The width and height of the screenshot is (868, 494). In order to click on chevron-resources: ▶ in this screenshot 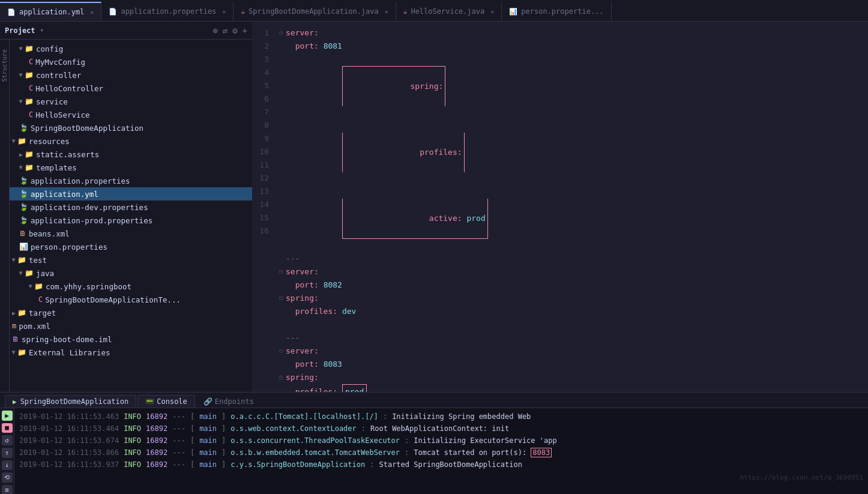, I will do `click(14, 141)`.